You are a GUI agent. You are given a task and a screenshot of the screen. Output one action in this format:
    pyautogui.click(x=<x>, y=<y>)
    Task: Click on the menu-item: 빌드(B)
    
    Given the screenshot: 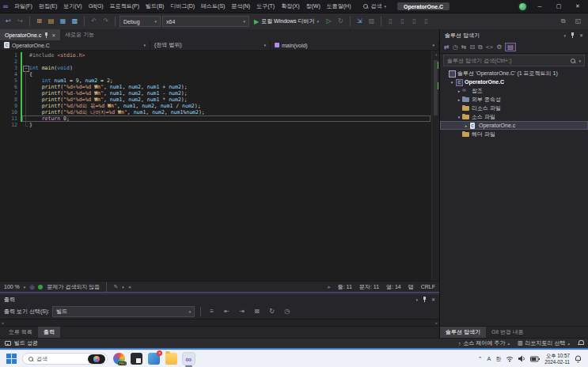 What is the action you would take?
    pyautogui.click(x=155, y=6)
    